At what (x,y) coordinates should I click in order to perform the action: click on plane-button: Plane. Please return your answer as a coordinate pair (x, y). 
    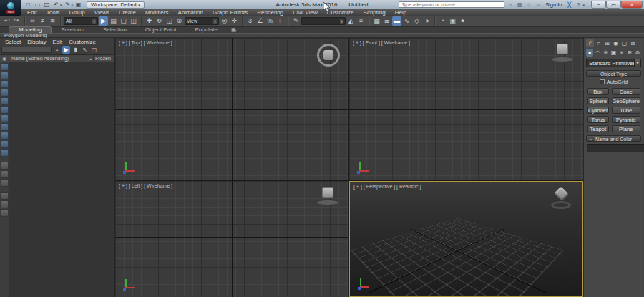
    Looking at the image, I should click on (626, 129).